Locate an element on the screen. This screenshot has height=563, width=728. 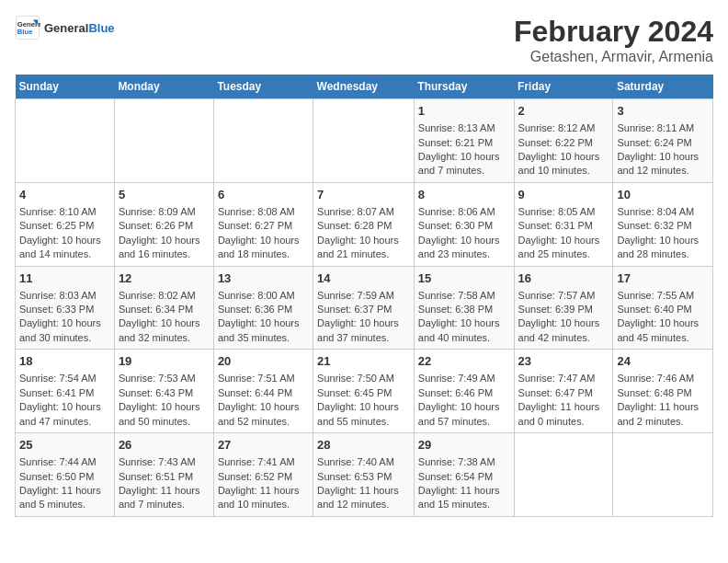
day-info: Sunrise: 7:47 AM Sunset: 6:47 PM Dayligh… is located at coordinates (564, 400).